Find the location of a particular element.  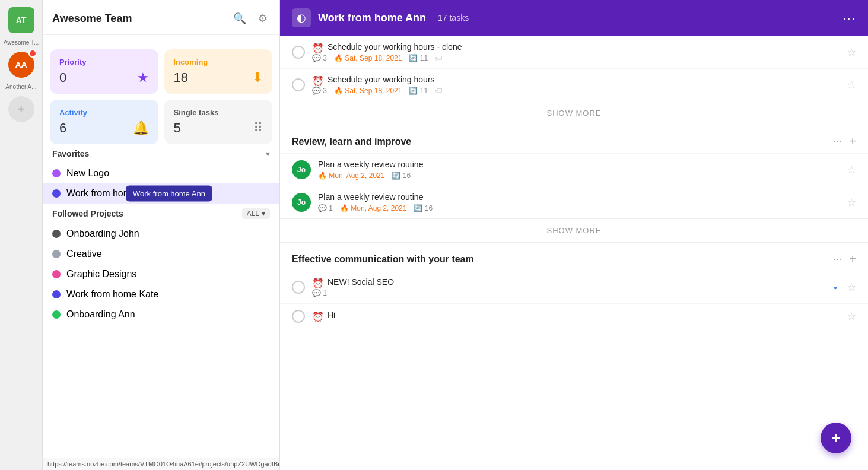

task-section-communication: Effective communication with your team ·… is located at coordinates (574, 286).